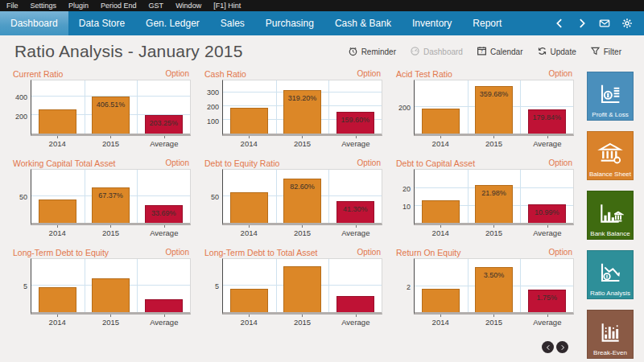  I want to click on reminder-button: Reminder, so click(372, 51).